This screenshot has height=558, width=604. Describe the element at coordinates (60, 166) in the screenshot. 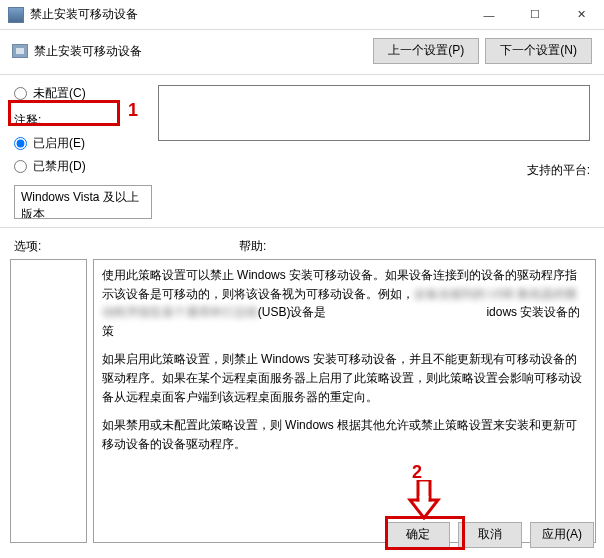

I see `radio-disabled-label: 已禁用(D)` at that location.